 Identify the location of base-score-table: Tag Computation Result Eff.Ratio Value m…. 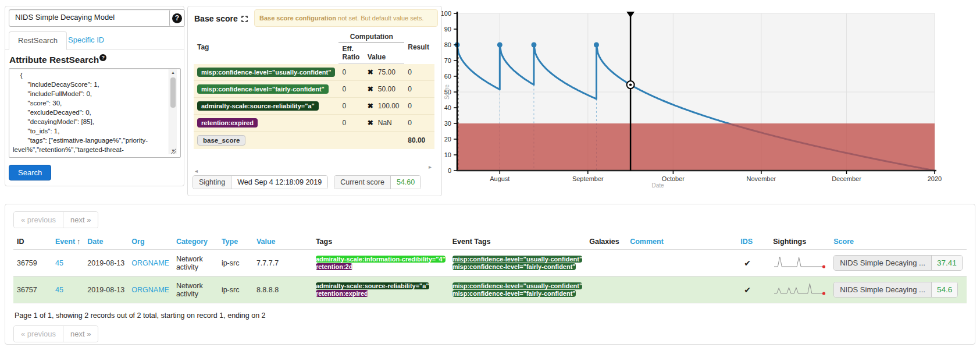
(314, 90).